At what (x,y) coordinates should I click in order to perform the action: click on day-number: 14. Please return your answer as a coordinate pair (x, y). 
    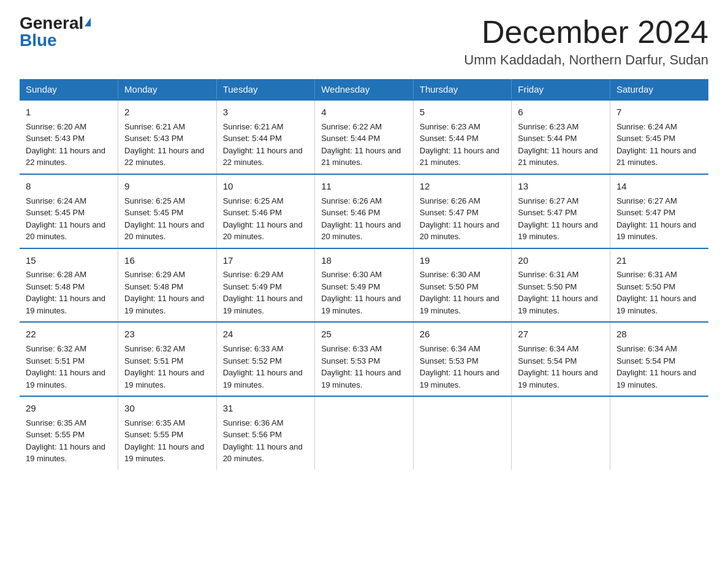
    Looking at the image, I should click on (659, 186).